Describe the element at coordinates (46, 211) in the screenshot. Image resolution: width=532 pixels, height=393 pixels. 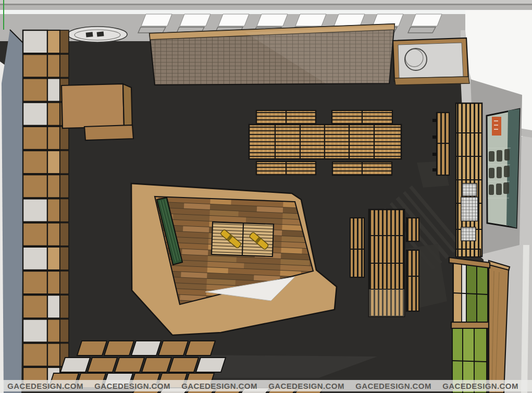
I see `left-shelf-cells` at that location.